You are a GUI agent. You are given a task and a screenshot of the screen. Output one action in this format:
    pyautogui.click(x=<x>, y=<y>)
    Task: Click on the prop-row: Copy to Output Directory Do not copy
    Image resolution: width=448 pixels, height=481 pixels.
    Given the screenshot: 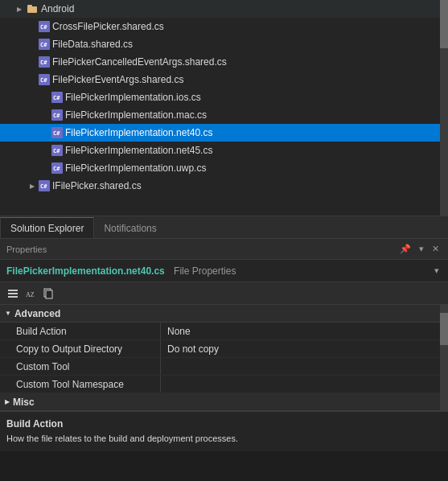 What is the action you would take?
    pyautogui.click(x=220, y=349)
    